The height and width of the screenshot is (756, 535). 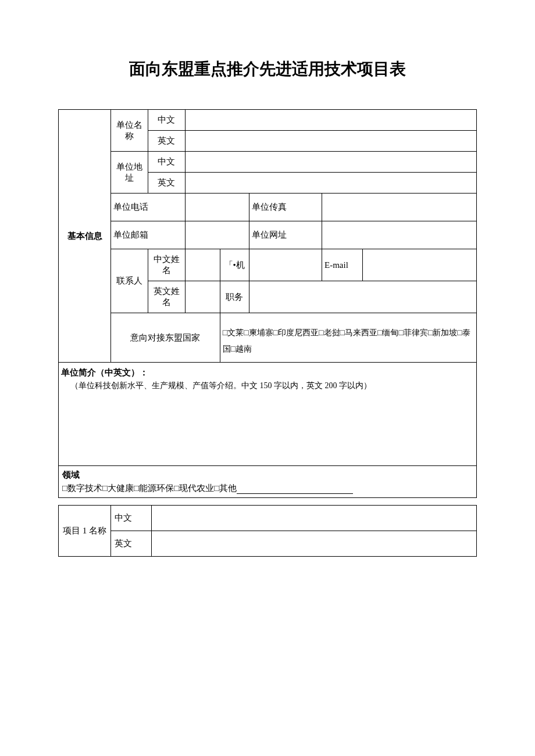 I want to click on project1-en-label: 英文, so click(x=131, y=543).